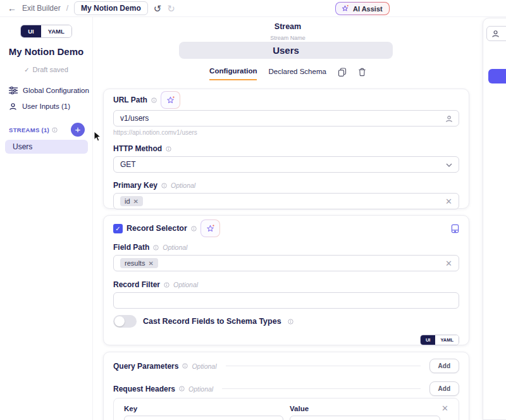  What do you see at coordinates (497, 76) in the screenshot?
I see `test-stream-button` at bounding box center [497, 76].